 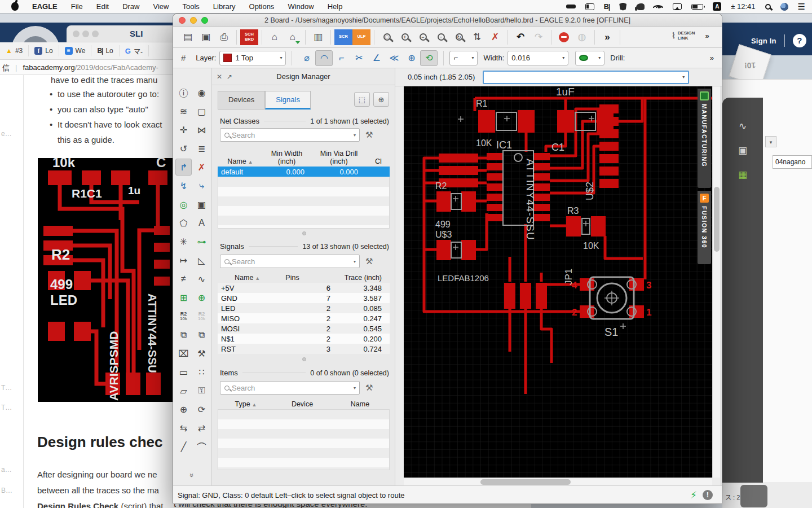 What do you see at coordinates (77, 7) in the screenshot?
I see `menu-item: File` at bounding box center [77, 7].